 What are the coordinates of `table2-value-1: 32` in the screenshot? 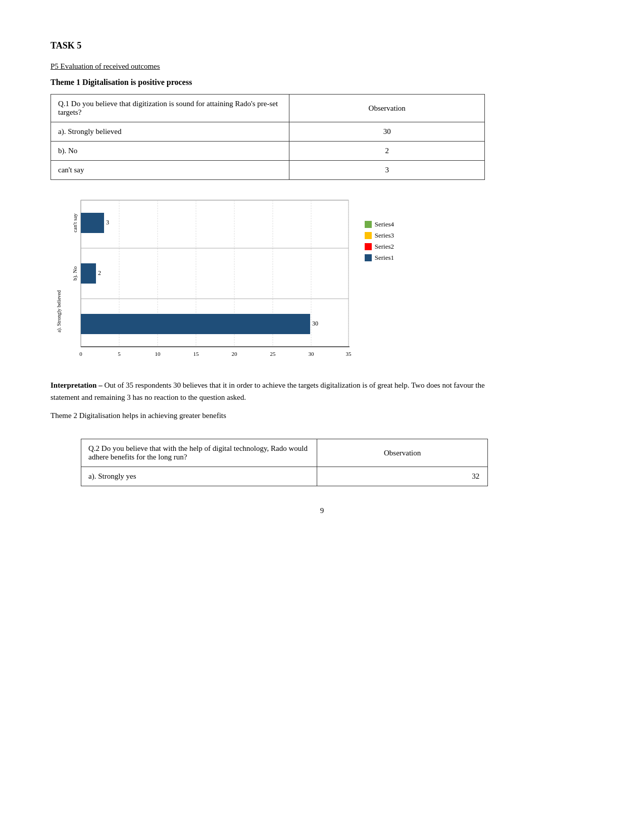 It's located at (403, 477).